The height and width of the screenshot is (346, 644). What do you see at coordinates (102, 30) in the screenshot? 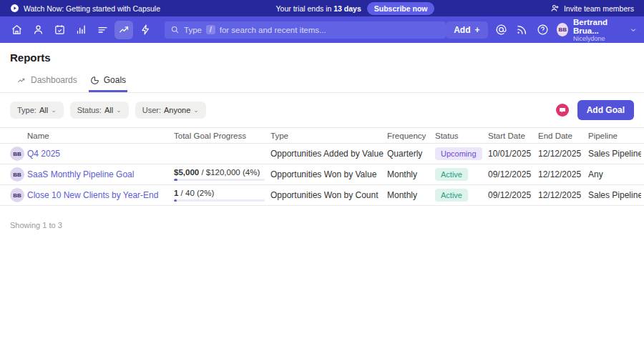
I see `tasks-icon` at bounding box center [102, 30].